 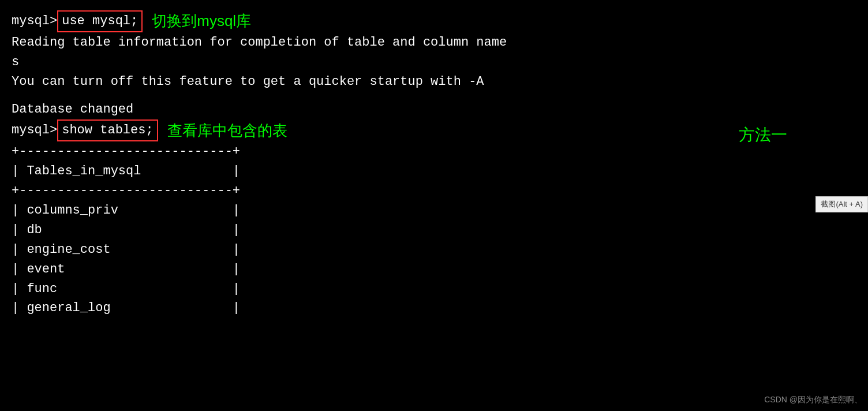 I want to click on command-line-1: mysql> use mysql; 切换到mysql库, so click(x=434, y=21).